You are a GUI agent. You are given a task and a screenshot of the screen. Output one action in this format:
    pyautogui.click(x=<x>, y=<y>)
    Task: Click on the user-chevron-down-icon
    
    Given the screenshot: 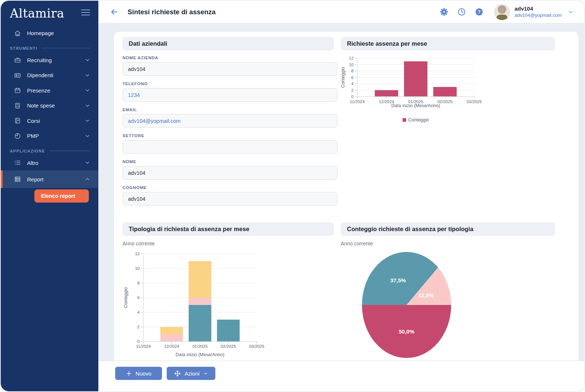 What is the action you would take?
    pyautogui.click(x=571, y=12)
    